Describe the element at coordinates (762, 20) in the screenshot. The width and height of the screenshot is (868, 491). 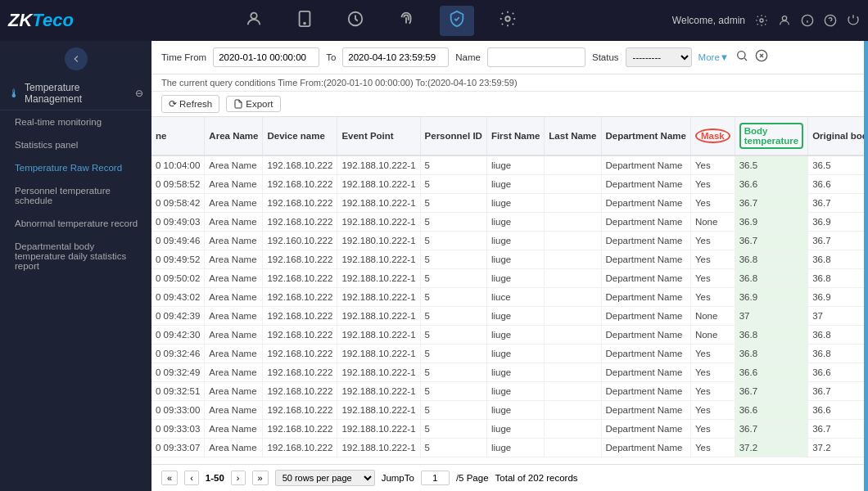
I see `nav-settings-icon` at that location.